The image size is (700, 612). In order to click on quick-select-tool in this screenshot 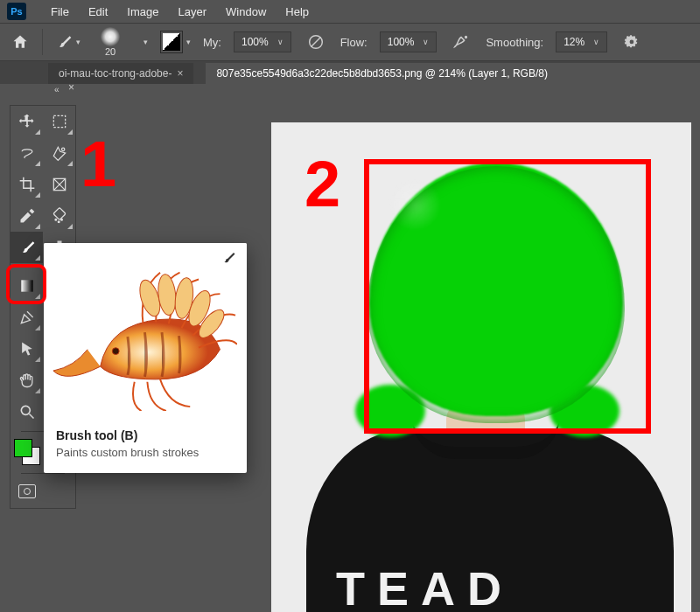, I will do `click(60, 153)`.